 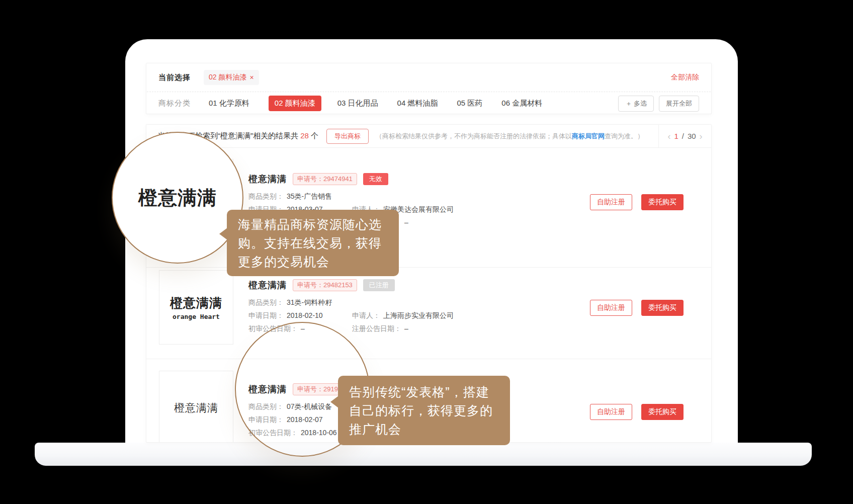 What do you see at coordinates (701, 136) in the screenshot?
I see `next-page-icon: ›` at bounding box center [701, 136].